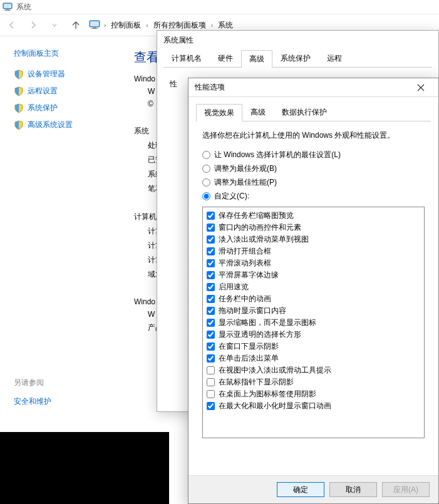 This screenshot has width=439, height=504. What do you see at coordinates (260, 334) in the screenshot?
I see `checkbox-label: 显示亚透明的选择长方形` at bounding box center [260, 334].